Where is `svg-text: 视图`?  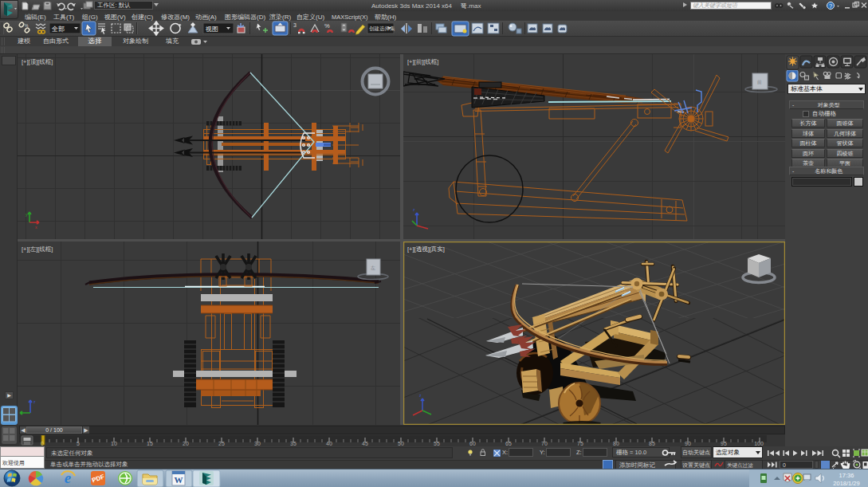 svg-text: 视图 is located at coordinates (212, 29).